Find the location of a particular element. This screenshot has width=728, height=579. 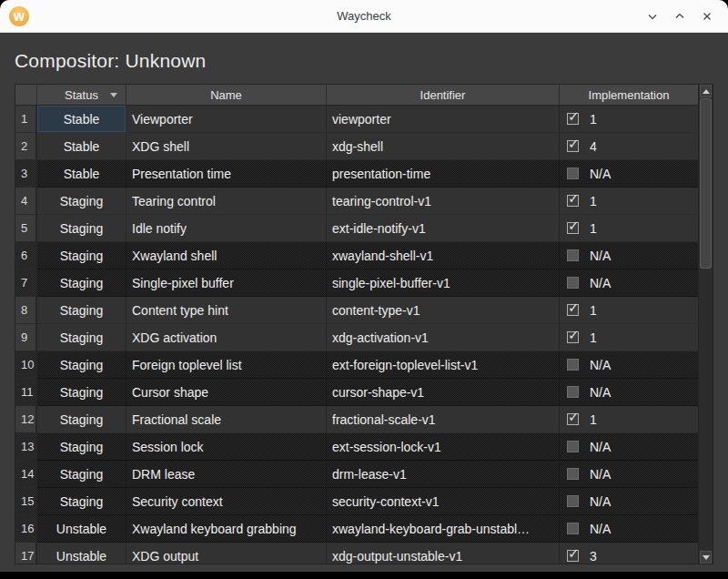

cell-identifier: drm-lease-v1 is located at coordinates (443, 474).